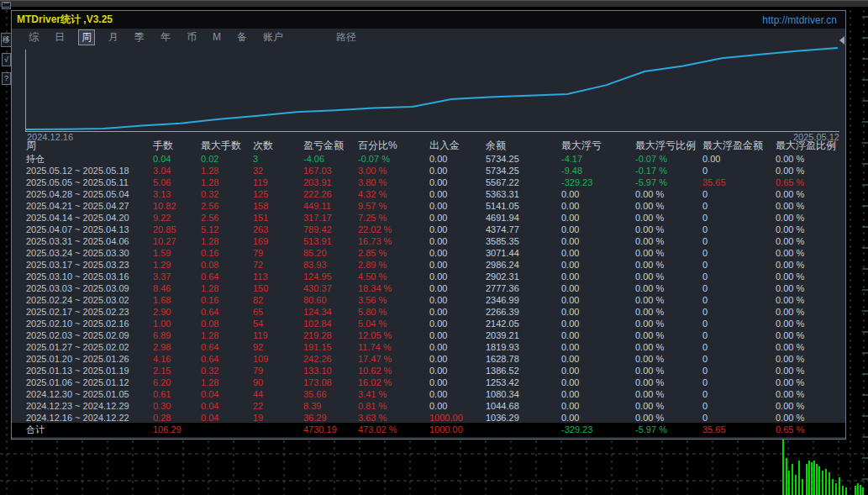 The height and width of the screenshot is (495, 868). I want to click on table-row: 2025.04.21 ~ 2025.04.2710.822.56158449.1…, so click(435, 206).